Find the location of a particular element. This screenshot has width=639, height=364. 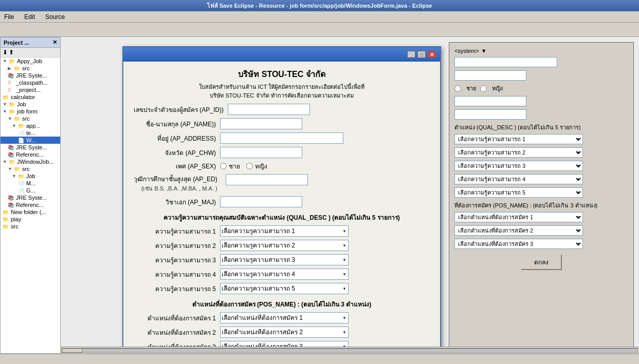

tree-item: 📁 src is located at coordinates (30, 226).